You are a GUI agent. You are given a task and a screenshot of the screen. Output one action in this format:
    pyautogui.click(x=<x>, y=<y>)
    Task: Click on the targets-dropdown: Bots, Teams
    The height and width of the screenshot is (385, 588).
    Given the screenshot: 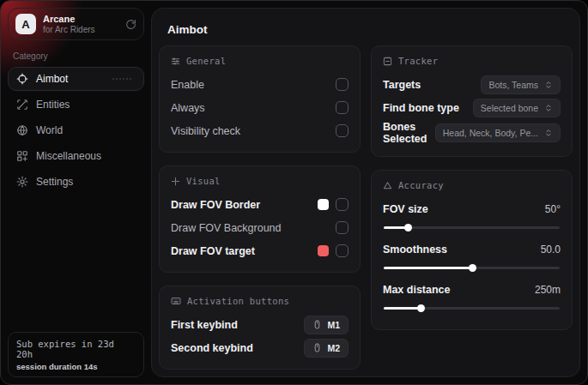 What is the action you would take?
    pyautogui.click(x=520, y=85)
    